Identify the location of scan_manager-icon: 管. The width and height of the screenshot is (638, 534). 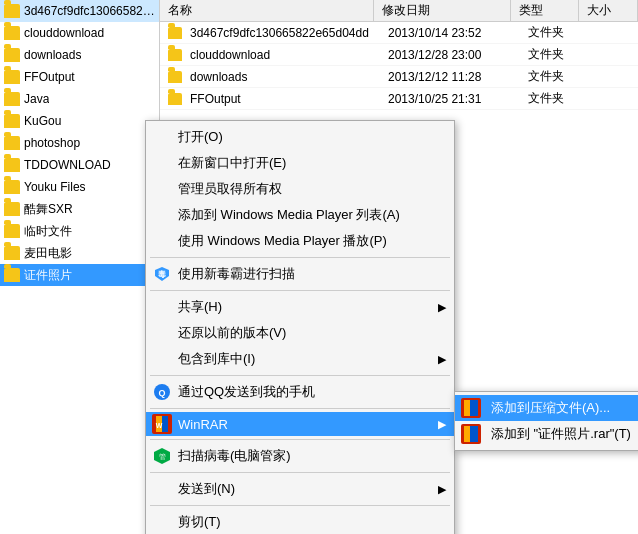
(162, 456).